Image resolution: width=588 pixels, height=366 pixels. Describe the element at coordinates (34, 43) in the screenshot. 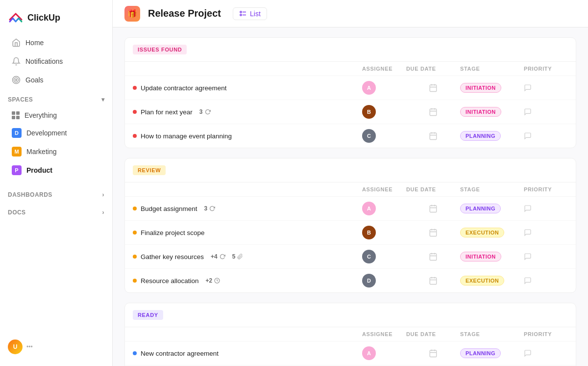

I see `sidebar-home-label: Home` at that location.